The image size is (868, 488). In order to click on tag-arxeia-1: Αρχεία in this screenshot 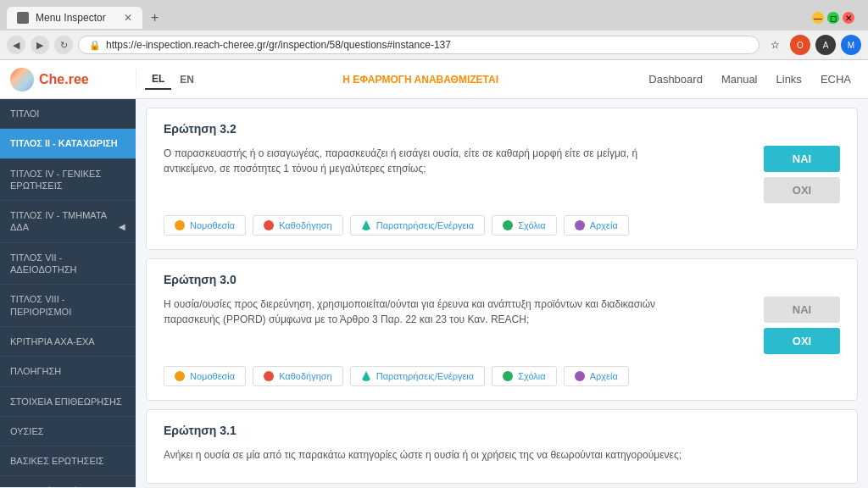, I will do `click(597, 225)`.